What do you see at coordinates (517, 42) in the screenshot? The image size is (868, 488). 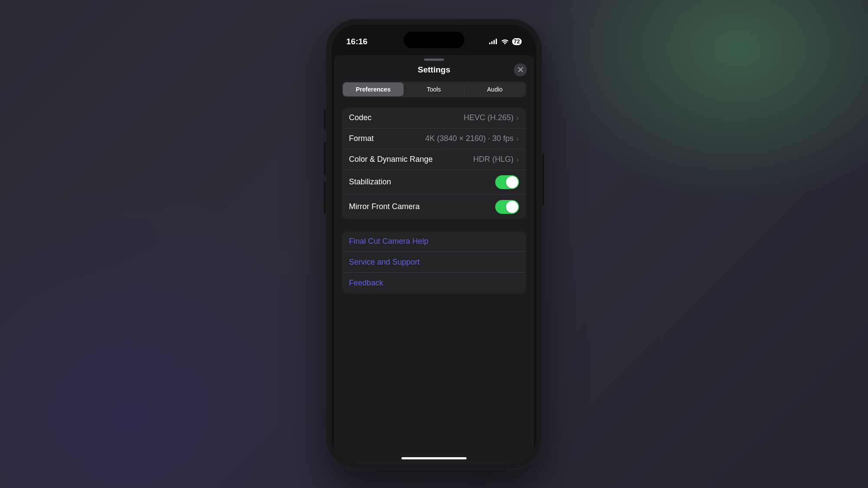 I see `battery-icon: 72` at bounding box center [517, 42].